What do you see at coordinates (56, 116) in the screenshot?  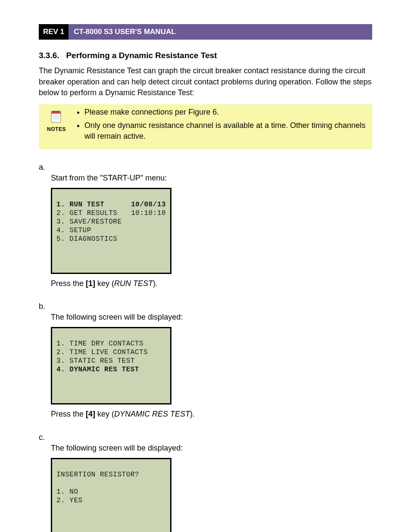 I see `notepad-icon` at bounding box center [56, 116].